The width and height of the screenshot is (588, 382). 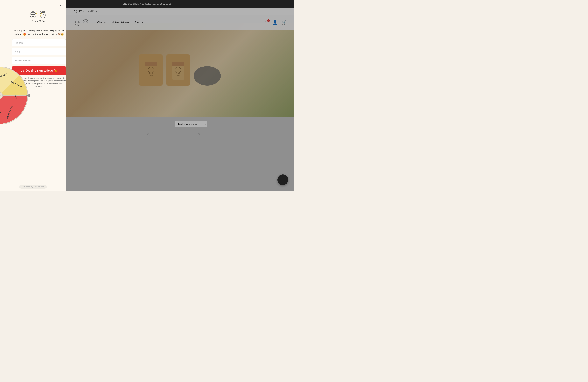 What do you see at coordinates (61, 5) in the screenshot?
I see `close-icon: ×` at bounding box center [61, 5].